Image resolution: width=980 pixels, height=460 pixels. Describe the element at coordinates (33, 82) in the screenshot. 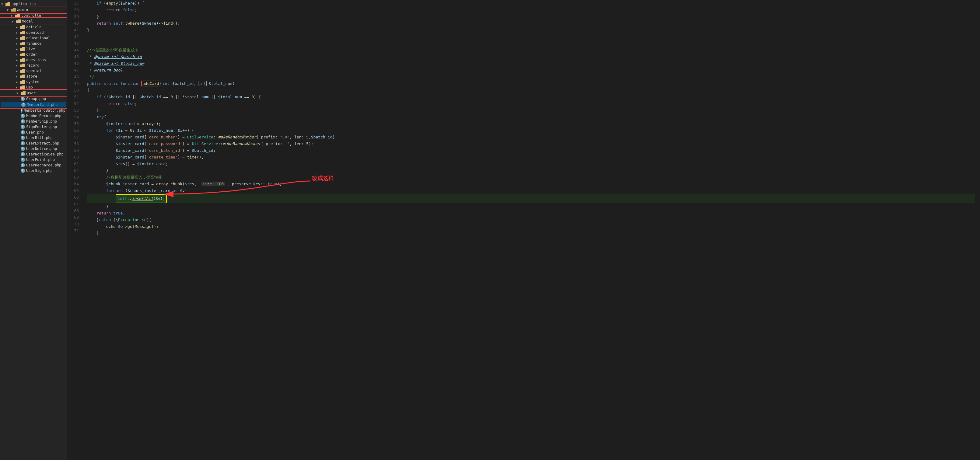

I see `tree-item-system: ▶ system` at that location.